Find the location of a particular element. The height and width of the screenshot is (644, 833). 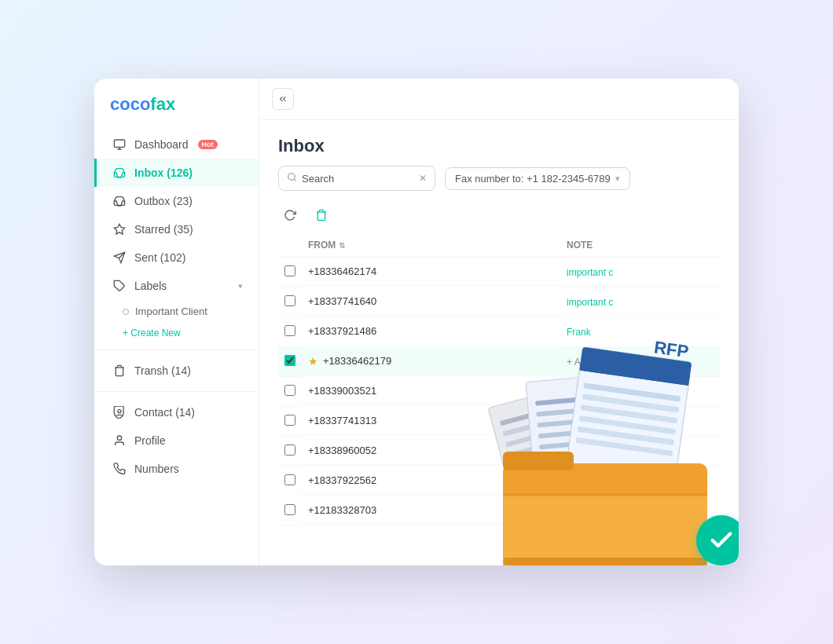

sent-icon is located at coordinates (119, 258).